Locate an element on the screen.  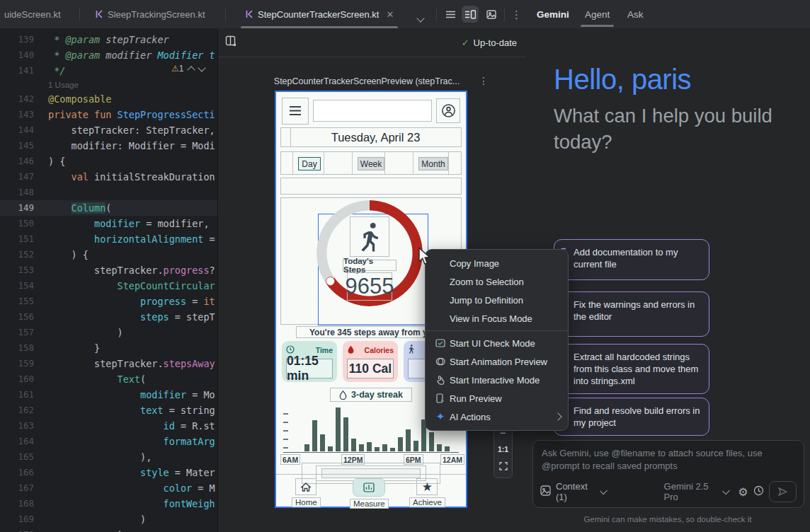
gemini-input-box: Ask Gemini, use @filename to attach sour… is located at coordinates (668, 474).